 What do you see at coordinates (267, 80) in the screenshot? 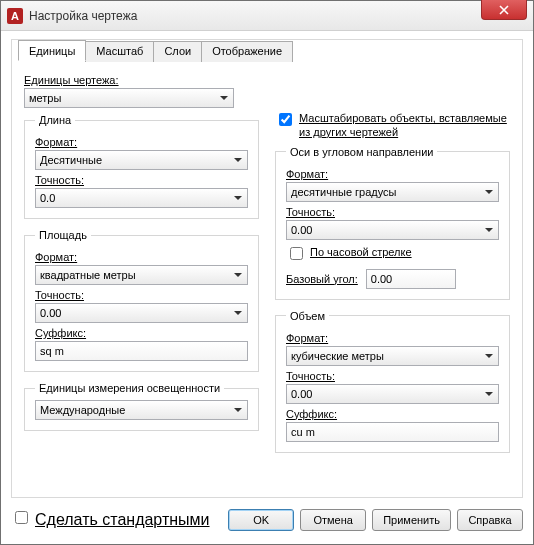
I see `drawing-units-label: Единицы чертежа:` at bounding box center [267, 80].